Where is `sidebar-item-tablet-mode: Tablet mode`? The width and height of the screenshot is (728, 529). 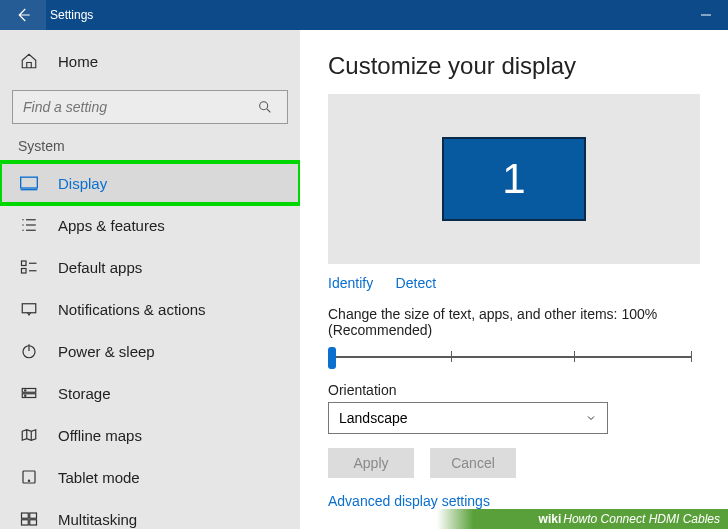 sidebar-item-tablet-mode: Tablet mode is located at coordinates (150, 477).